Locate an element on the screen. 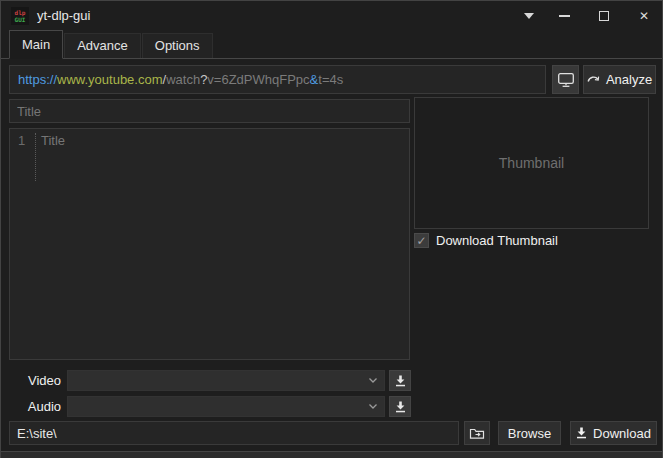 This screenshot has height=458, width=663. download-thumbnail-option: ✓ Download Thumbnail is located at coordinates (486, 240).